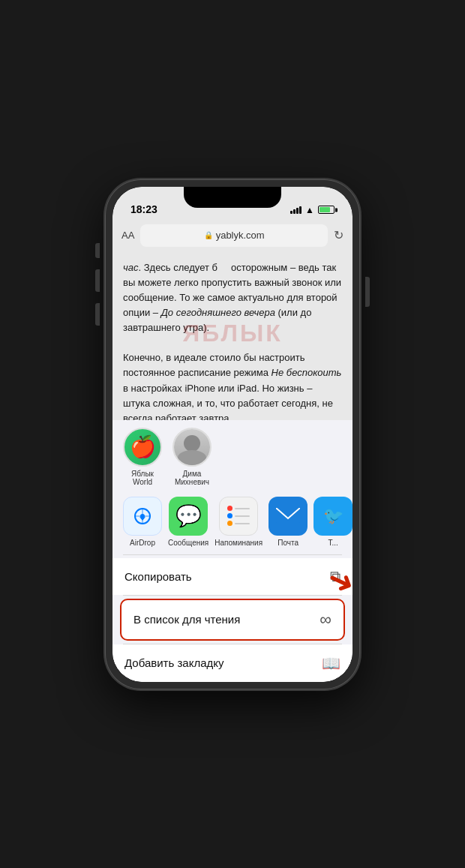 This screenshot has height=868, width=465. Describe the element at coordinates (333, 543) in the screenshot. I see `tweetbot-label: T...` at that location.